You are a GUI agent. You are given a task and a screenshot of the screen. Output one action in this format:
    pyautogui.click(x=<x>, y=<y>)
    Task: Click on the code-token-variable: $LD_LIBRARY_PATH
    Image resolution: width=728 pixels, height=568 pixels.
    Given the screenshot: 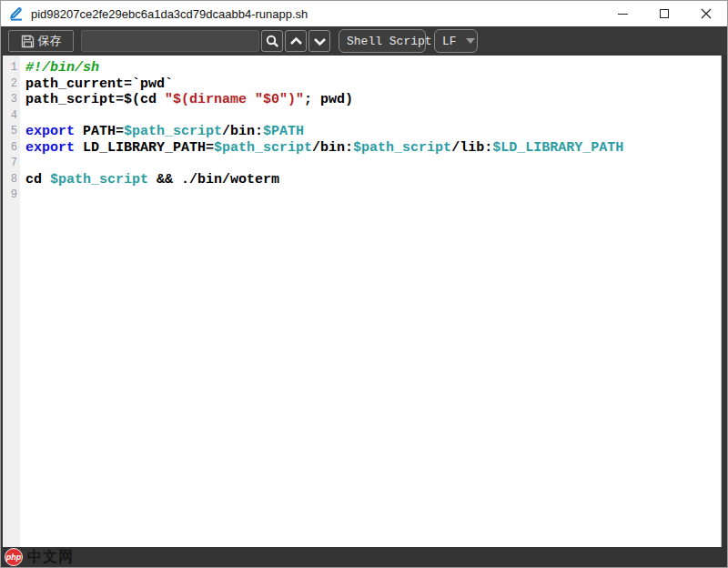 What is the action you would take?
    pyautogui.click(x=558, y=147)
    